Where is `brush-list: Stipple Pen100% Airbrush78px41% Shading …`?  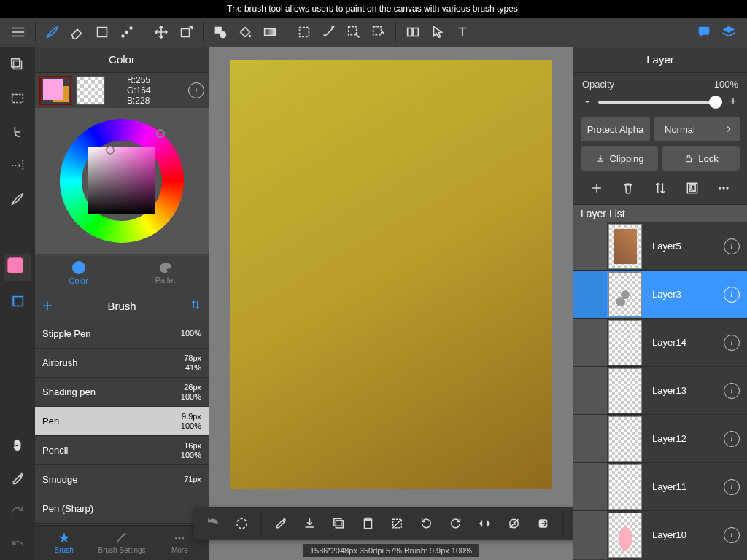
brush-list: Stipple Pen100% Airbrush78px41% Shading … is located at coordinates (122, 422).